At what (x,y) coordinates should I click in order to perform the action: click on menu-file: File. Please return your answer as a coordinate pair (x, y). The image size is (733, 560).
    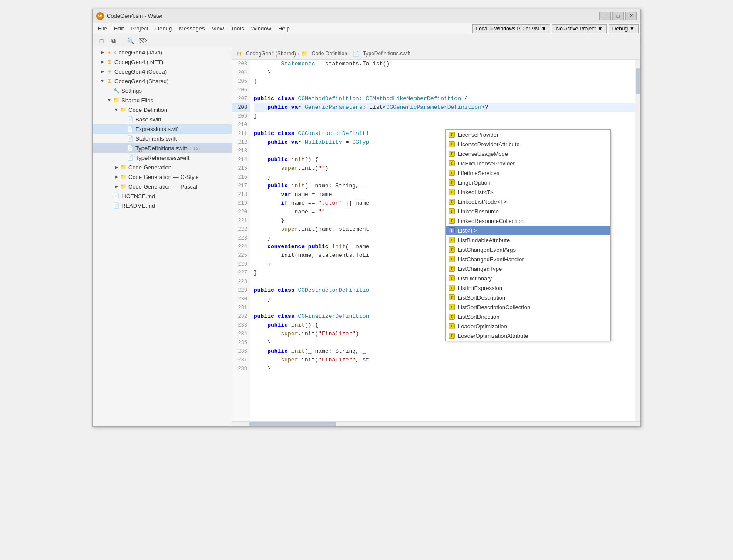
    Looking at the image, I should click on (103, 29).